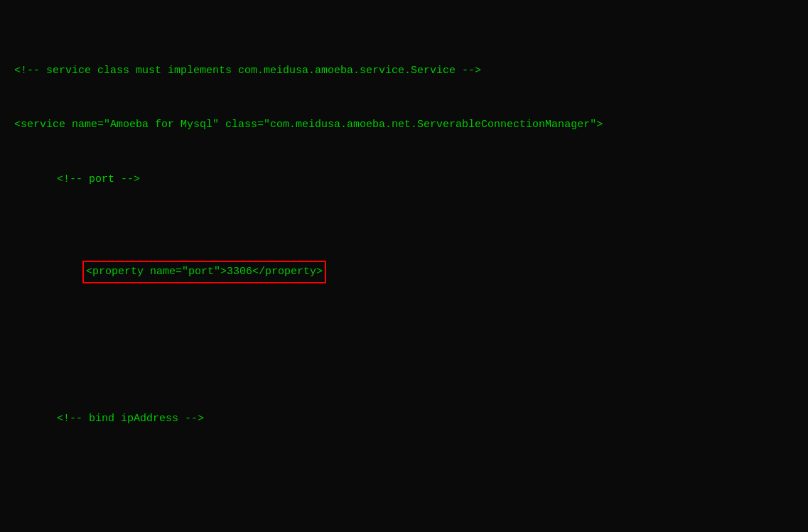  Describe the element at coordinates (404, 125) in the screenshot. I see `line-2: <service name="Amoeba for Mysql" class="…` at that location.